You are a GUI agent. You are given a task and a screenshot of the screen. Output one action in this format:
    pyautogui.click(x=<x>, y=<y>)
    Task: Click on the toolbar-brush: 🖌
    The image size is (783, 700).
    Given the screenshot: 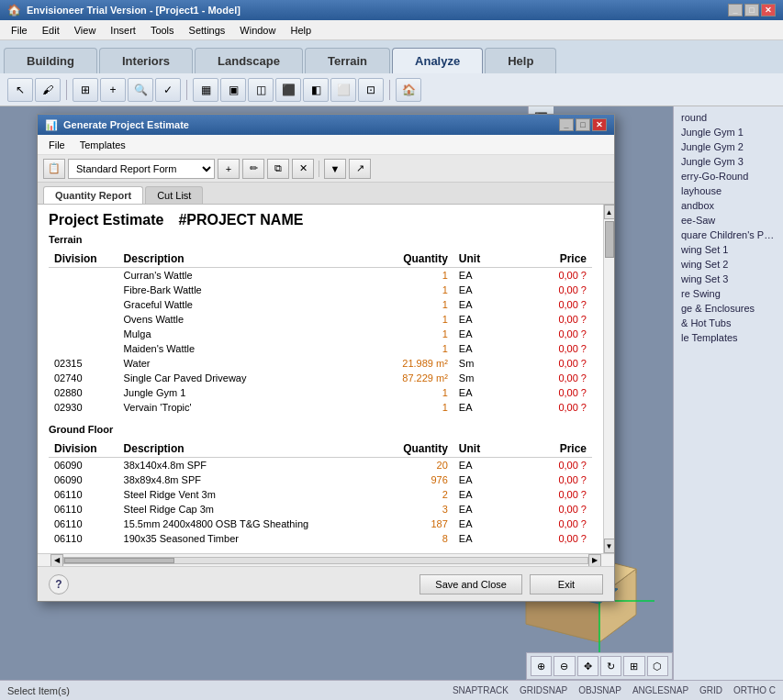 What is the action you would take?
    pyautogui.click(x=48, y=90)
    